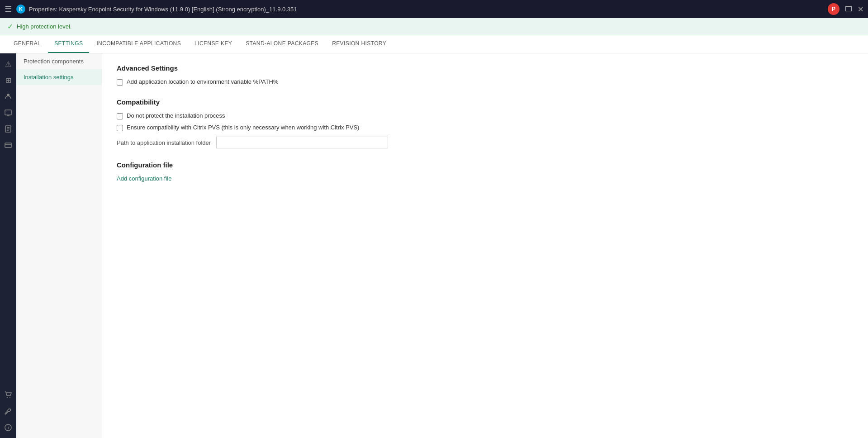 This screenshot has width=868, height=438. I want to click on nav-item-protection-components: Protection components, so click(59, 62).